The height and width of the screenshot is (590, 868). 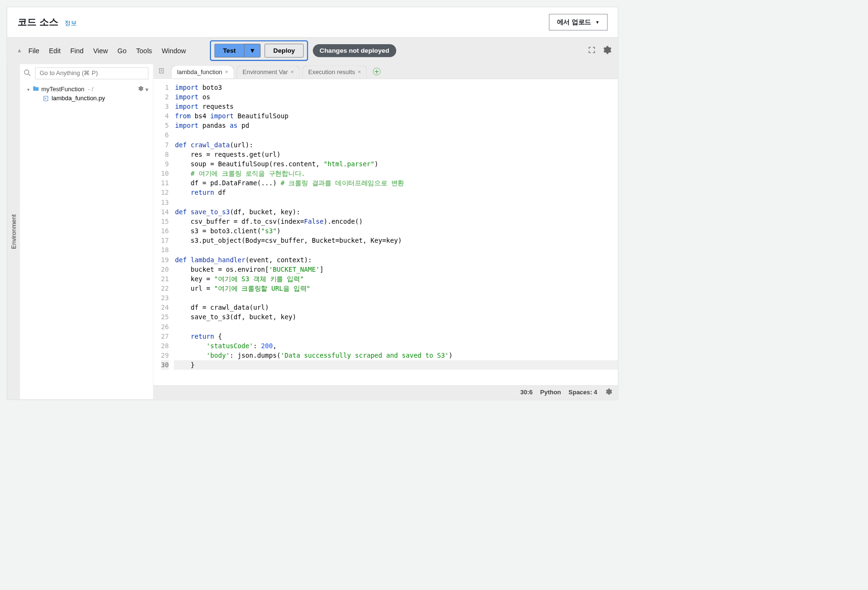 What do you see at coordinates (396, 97) in the screenshot?
I see `code-line: import os` at bounding box center [396, 97].